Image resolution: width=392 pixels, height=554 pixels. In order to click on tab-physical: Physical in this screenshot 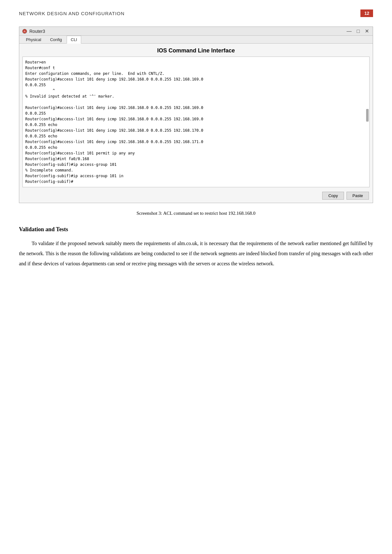, I will do `click(33, 39)`.